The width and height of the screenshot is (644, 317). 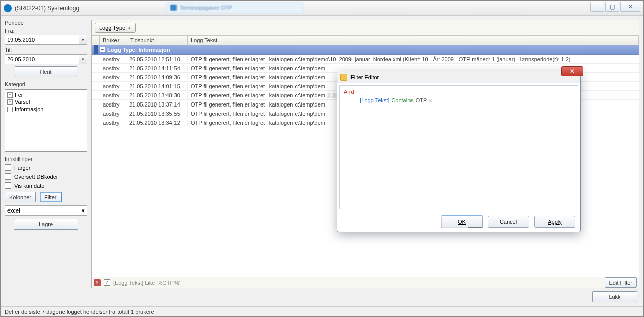 What do you see at coordinates (357, 92) in the screenshot?
I see `add-condition-icon: ◦` at bounding box center [357, 92].